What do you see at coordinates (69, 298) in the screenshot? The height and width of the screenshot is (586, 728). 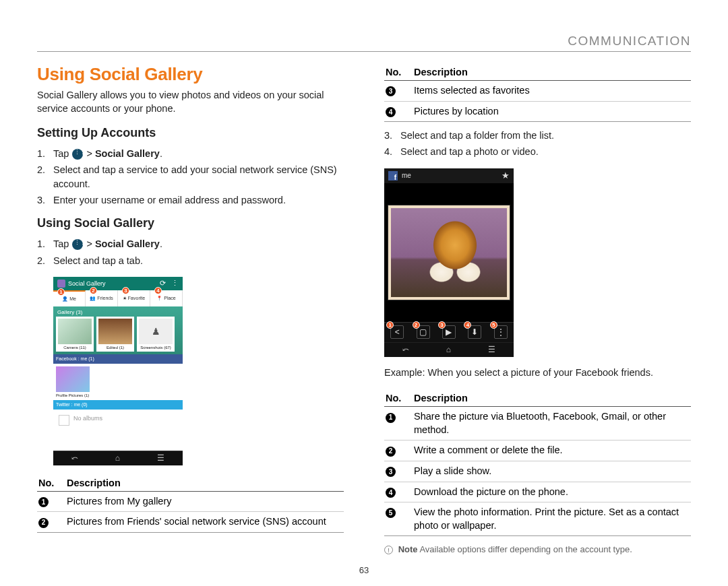 I see `tab-me: 1 👤Me` at bounding box center [69, 298].